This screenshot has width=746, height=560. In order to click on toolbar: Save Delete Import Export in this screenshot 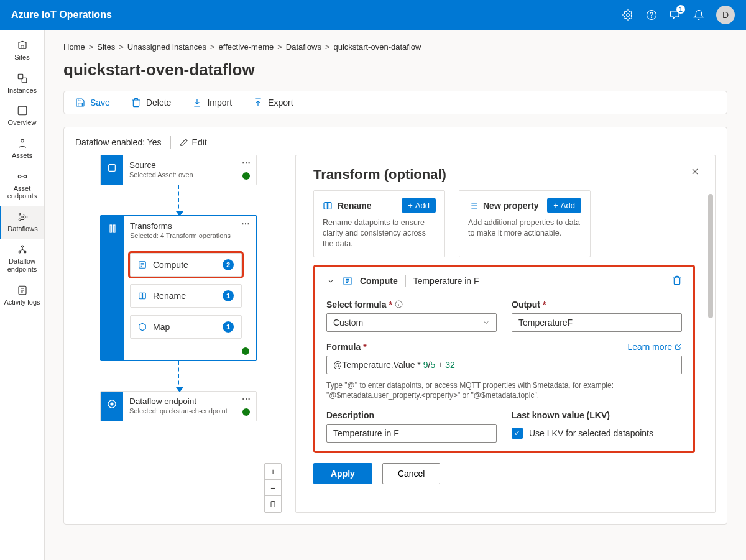, I will do `click(395, 103)`.